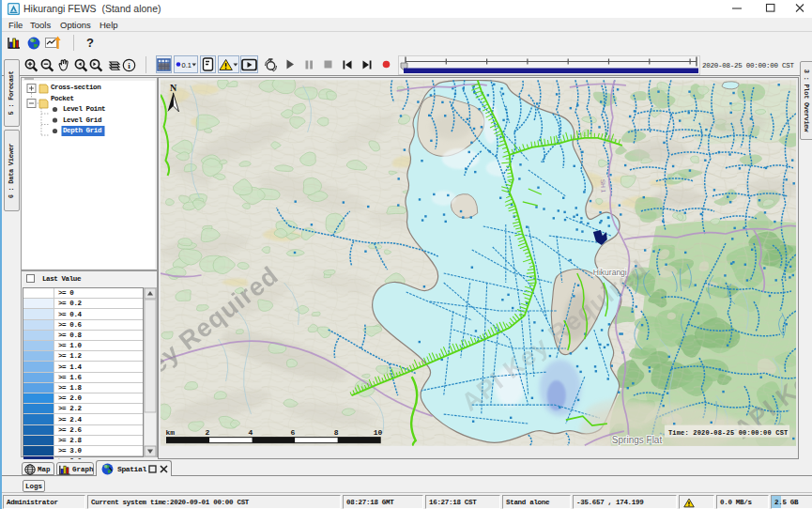 This screenshot has width=812, height=509. Describe the element at coordinates (603, 186) in the screenshot. I see `svg-text: SH 1` at that location.